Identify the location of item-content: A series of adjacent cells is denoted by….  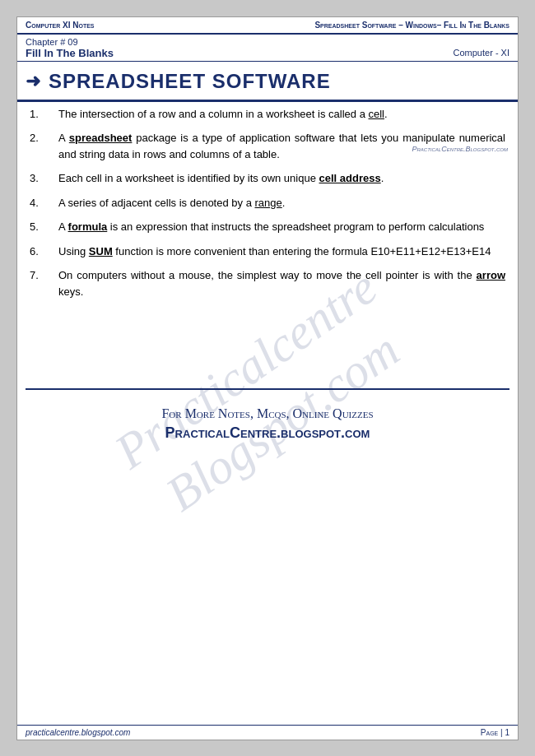
(281, 203).